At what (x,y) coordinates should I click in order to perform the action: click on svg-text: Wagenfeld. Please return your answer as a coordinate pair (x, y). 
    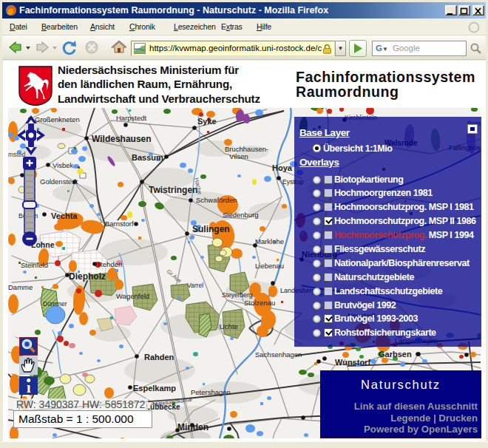
    Looking at the image, I should click on (133, 296).